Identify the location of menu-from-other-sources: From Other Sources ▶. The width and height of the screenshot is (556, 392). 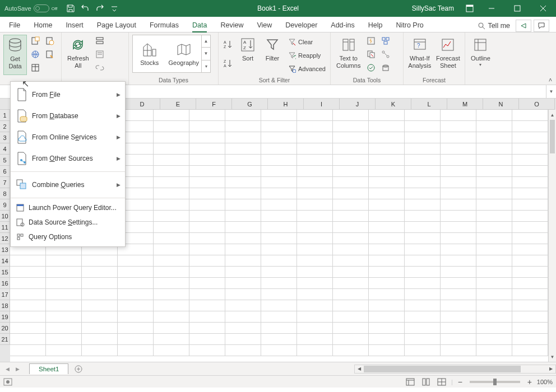
(68, 158).